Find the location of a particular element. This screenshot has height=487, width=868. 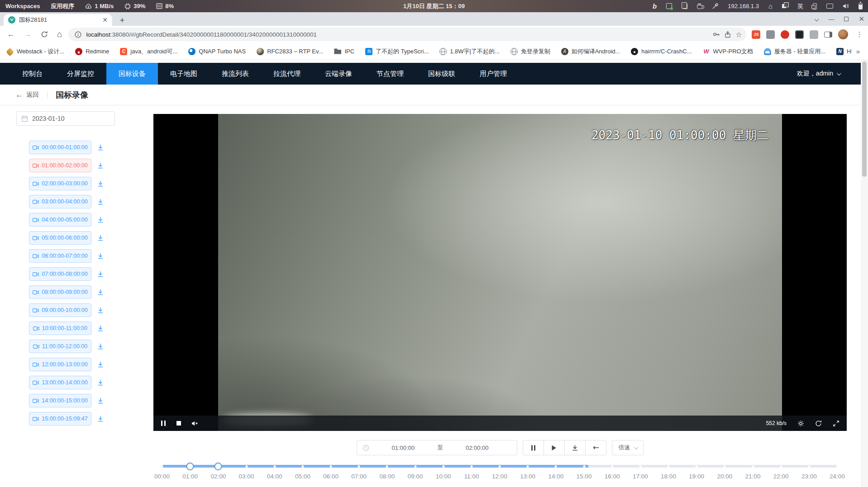

nav-tab: 电子地图 is located at coordinates (184, 74).